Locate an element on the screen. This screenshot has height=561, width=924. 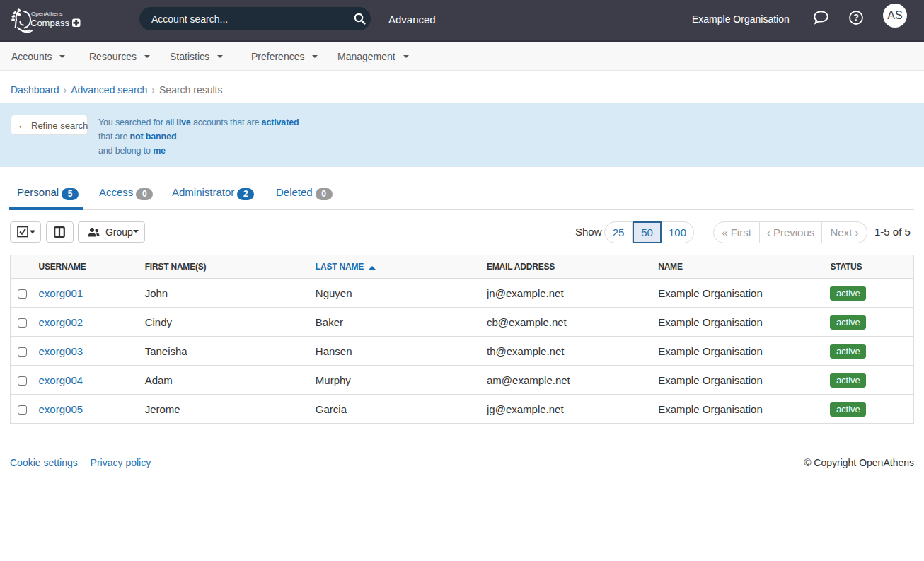
svg-text: Compass is located at coordinates (50, 23).